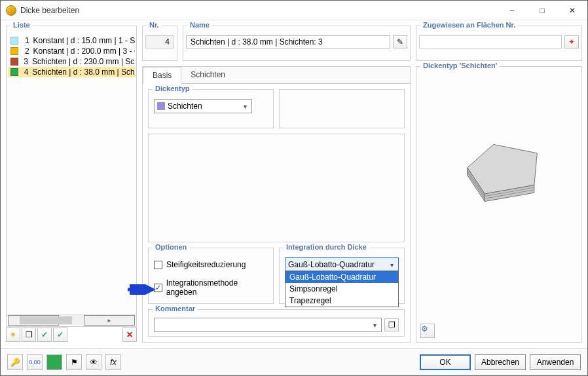  Describe the element at coordinates (13, 335) in the screenshot. I see `new-button: ✶` at that location.